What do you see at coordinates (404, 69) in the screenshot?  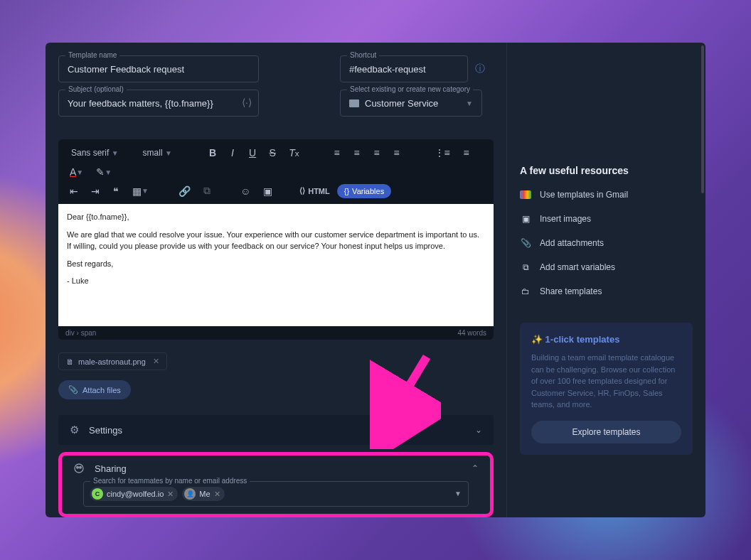 I see `shortcut-group: Shortcut #feedback-request` at bounding box center [404, 69].